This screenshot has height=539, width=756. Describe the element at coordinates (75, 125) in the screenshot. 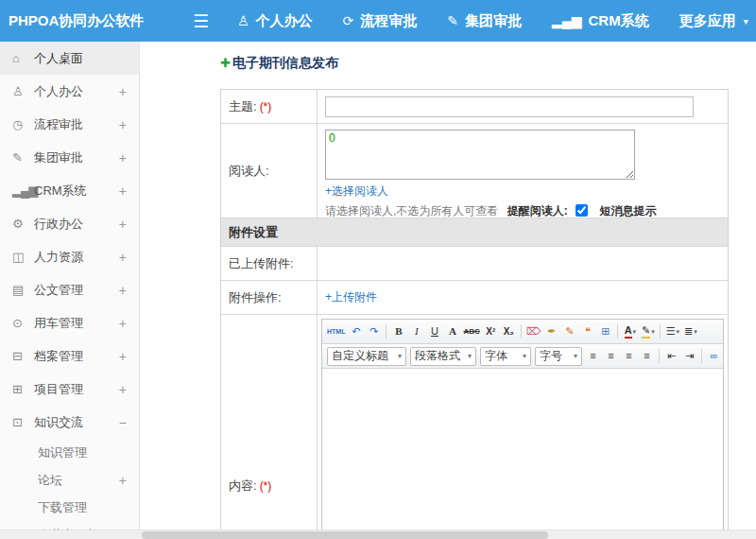

I see `sidebar-item-label: 流程审批` at that location.